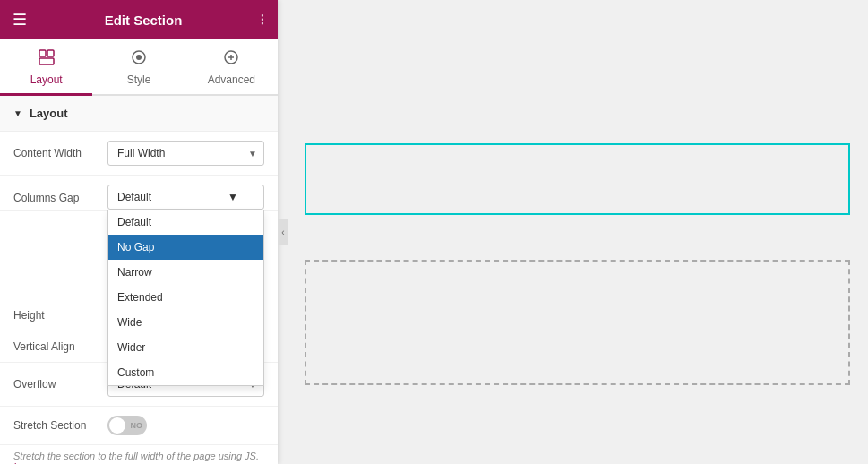 The height and width of the screenshot is (464, 868). What do you see at coordinates (231, 80) in the screenshot?
I see `tab-advanced-label: Advanced` at bounding box center [231, 80].